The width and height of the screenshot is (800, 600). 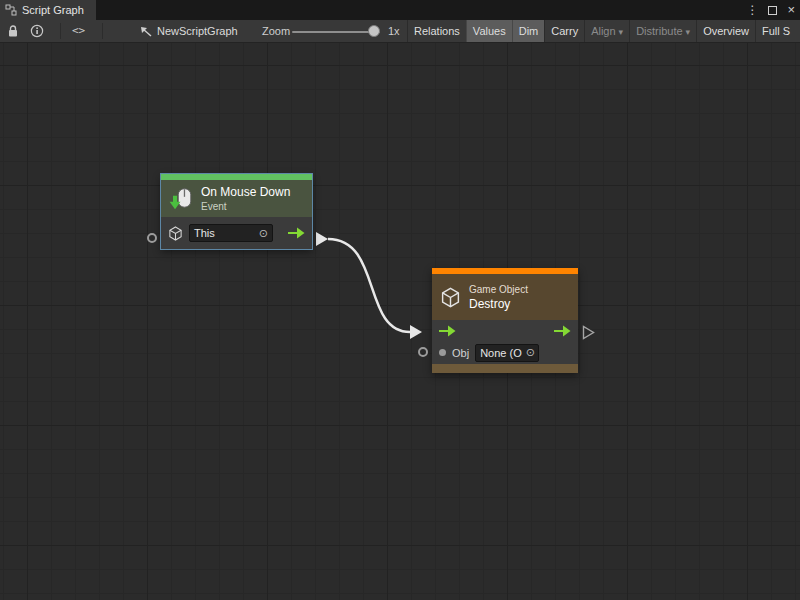 What do you see at coordinates (776, 31) in the screenshot?
I see `fullscreen-label: Full S` at bounding box center [776, 31].